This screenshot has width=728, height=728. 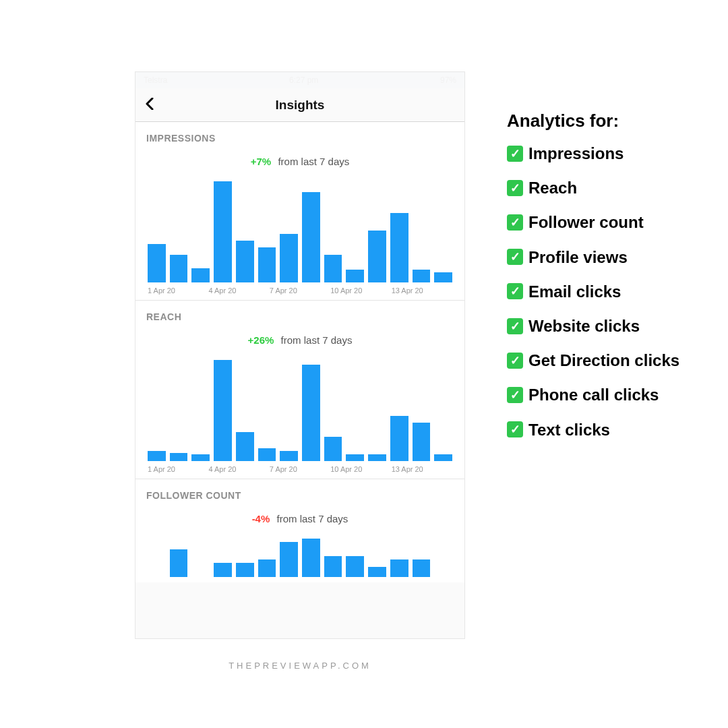 What do you see at coordinates (300, 390) in the screenshot?
I see `card-reach: REACH +26% from last 7 days 1 Apr 204 Ap…` at bounding box center [300, 390].